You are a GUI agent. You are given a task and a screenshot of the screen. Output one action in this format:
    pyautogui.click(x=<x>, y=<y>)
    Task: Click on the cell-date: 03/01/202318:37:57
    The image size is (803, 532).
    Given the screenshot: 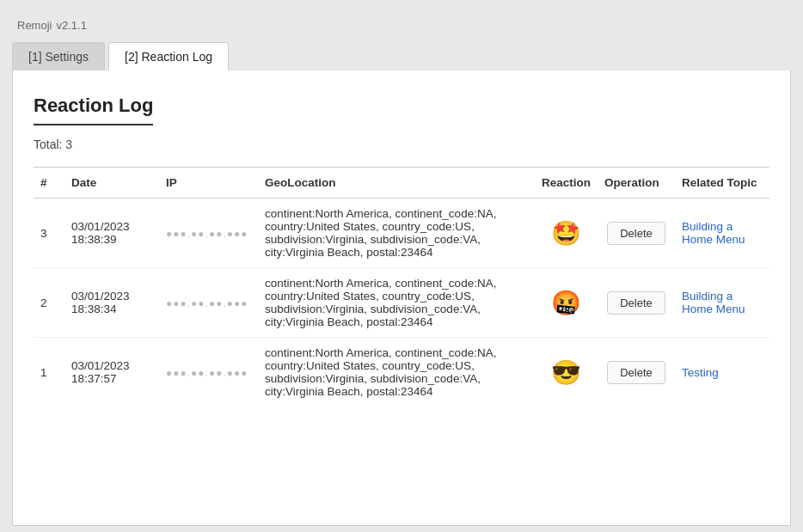 What is the action you would take?
    pyautogui.click(x=112, y=373)
    